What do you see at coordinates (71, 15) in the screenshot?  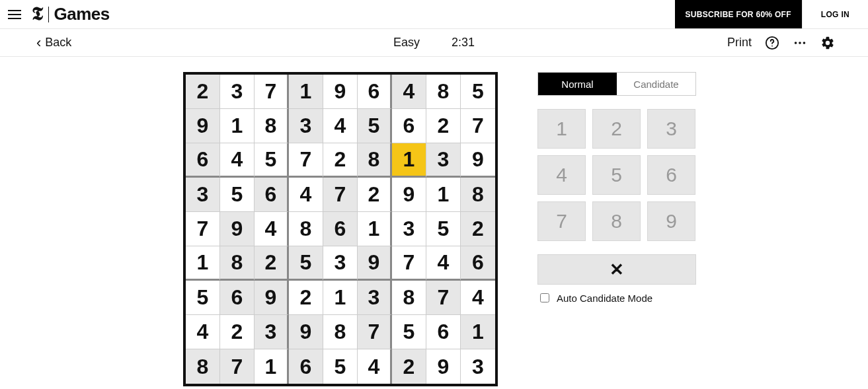 I see `brand-logo: 𝕿 Games` at bounding box center [71, 15].